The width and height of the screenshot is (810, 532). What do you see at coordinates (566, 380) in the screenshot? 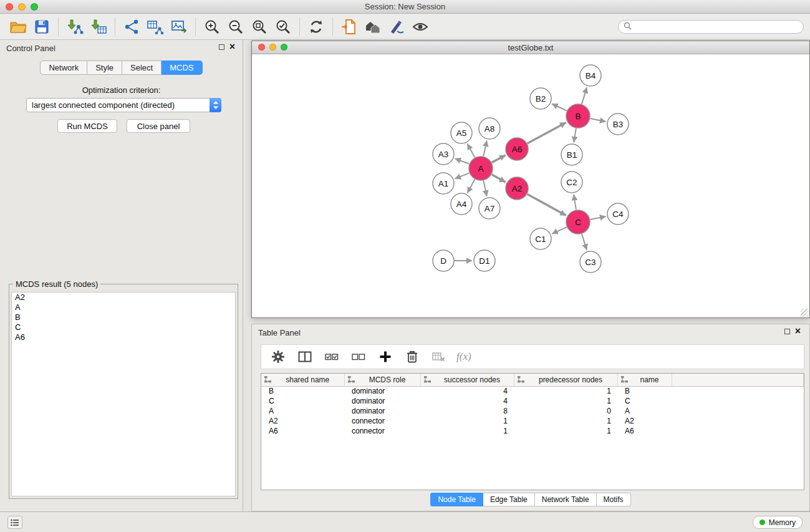
I see `column-header-predecessor-nodes: predecessor nodes` at bounding box center [566, 380].